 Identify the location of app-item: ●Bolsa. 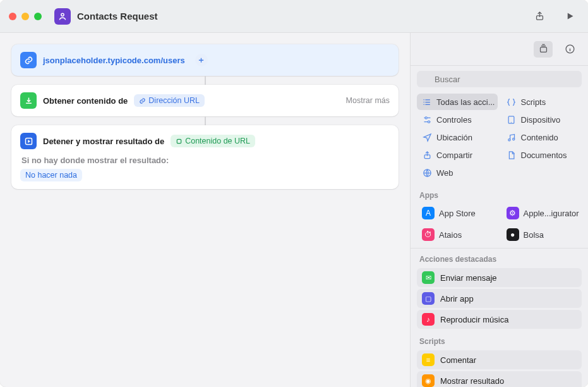
(542, 235).